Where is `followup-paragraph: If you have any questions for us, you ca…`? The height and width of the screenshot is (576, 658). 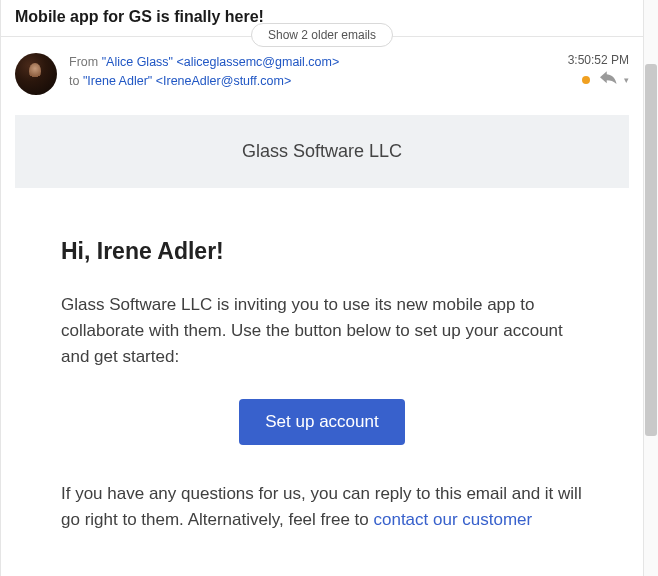
followup-paragraph: If you have any questions for us, you ca… is located at coordinates (322, 508).